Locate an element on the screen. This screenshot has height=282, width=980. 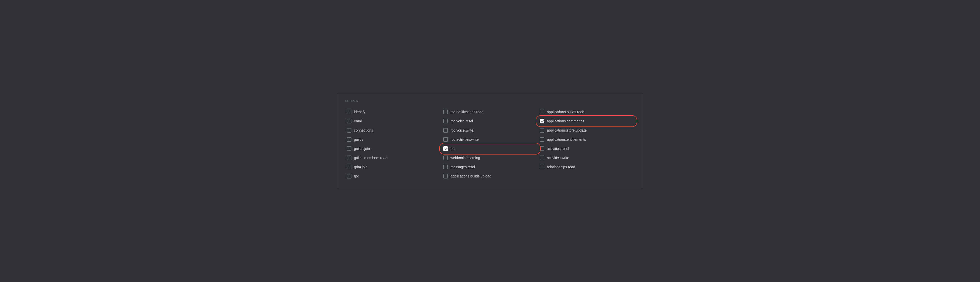
scope-checkbox-connections is located at coordinates (349, 130).